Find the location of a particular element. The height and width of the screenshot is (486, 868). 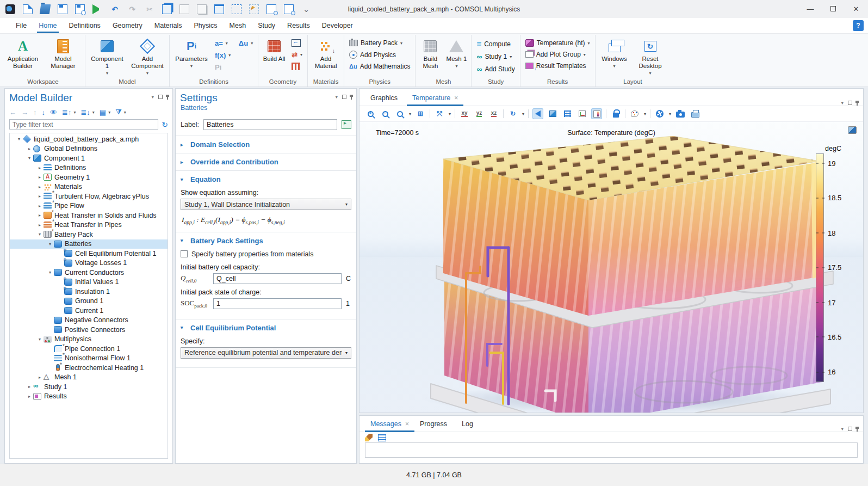

tree-item: Electrochemical Heating 1 is located at coordinates (89, 368).